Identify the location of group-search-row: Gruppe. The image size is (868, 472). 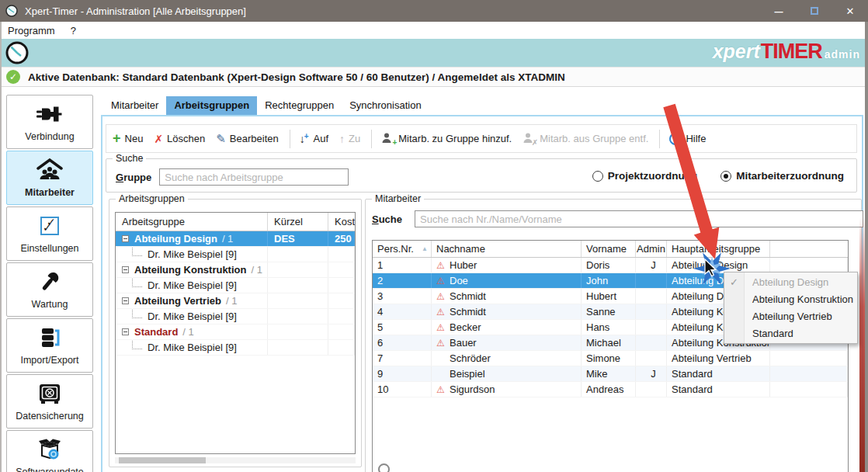
(232, 177).